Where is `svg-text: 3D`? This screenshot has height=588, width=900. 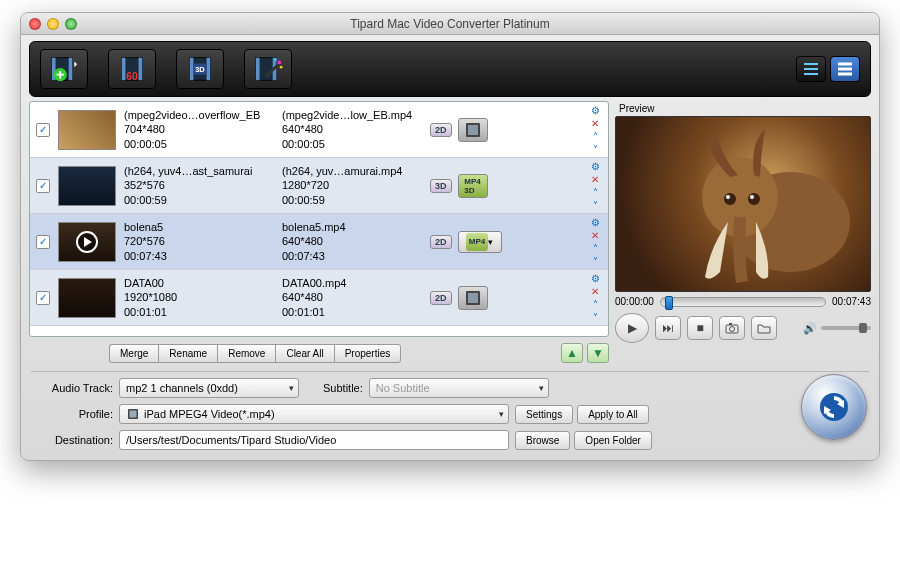
svg-text: 3D is located at coordinates (200, 70).